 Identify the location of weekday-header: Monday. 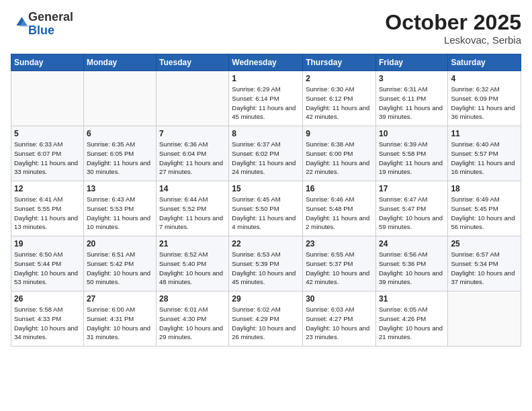
(120, 63).